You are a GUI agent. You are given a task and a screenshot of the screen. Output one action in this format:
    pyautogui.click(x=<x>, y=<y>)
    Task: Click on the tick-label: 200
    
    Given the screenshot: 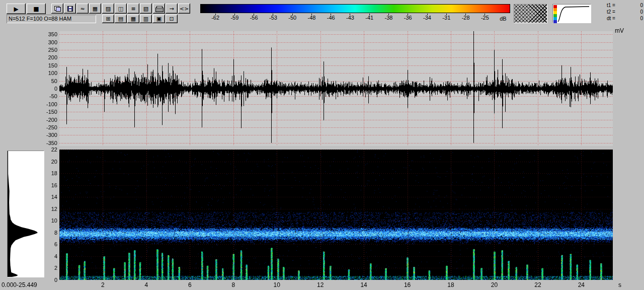 What is the action you would take?
    pyautogui.click(x=49, y=57)
    